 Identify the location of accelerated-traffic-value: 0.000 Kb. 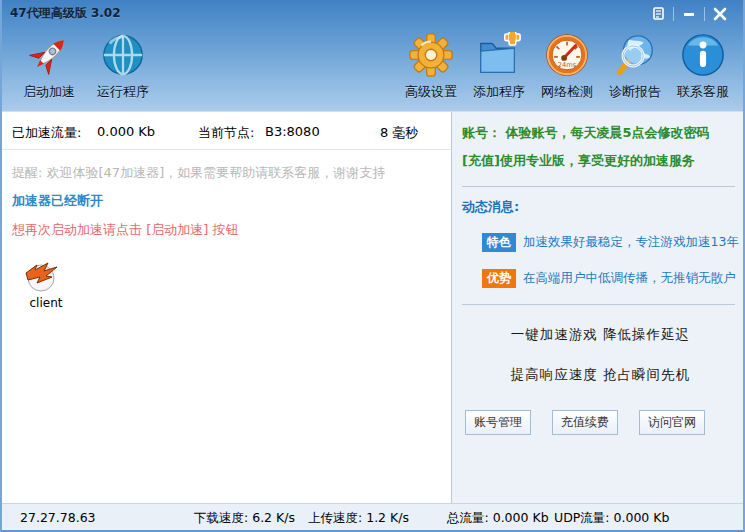
(126, 132).